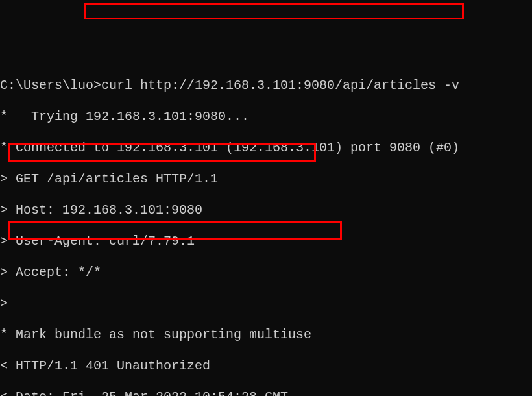 This screenshot has height=396, width=532. Describe the element at coordinates (266, 117) in the screenshot. I see `output-line: * Trying 192.168.3.101:9080...` at that location.